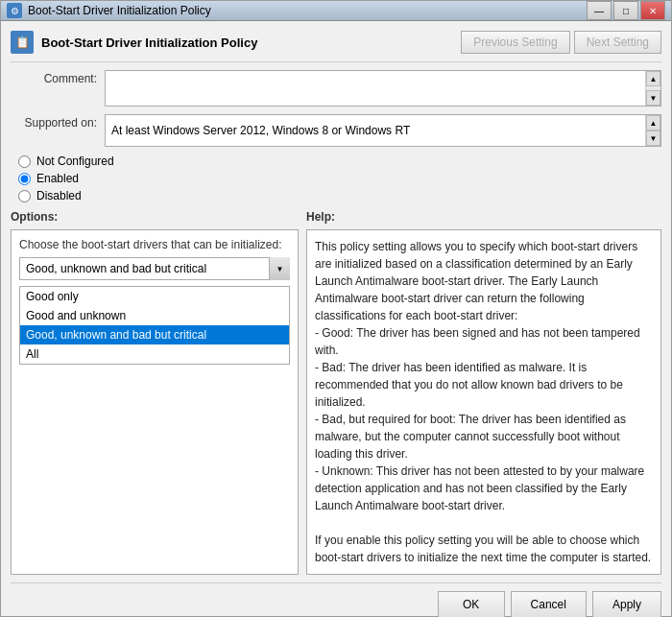  What do you see at coordinates (340, 161) in the screenshot?
I see `radio-not-configured: Not Configured` at bounding box center [340, 161].